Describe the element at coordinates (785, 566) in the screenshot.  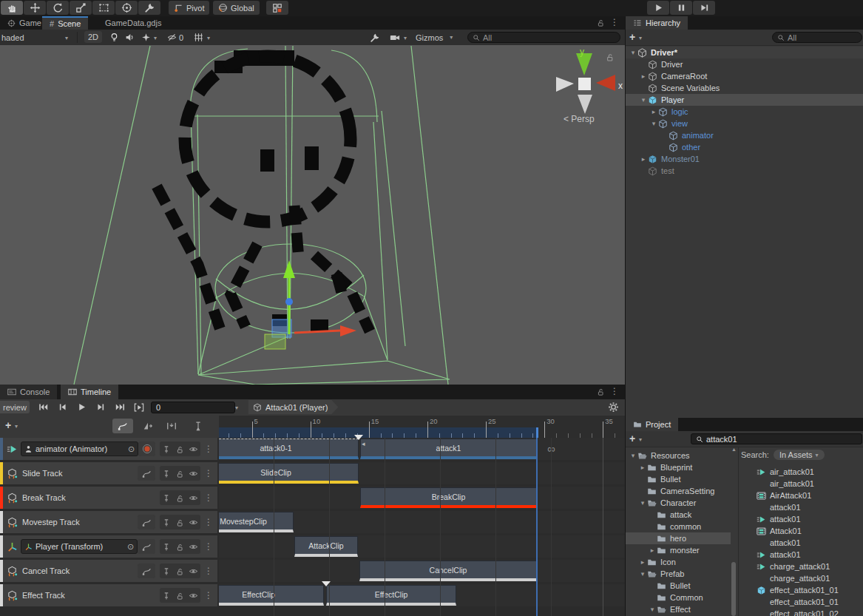
I see `result-charge_attack01: charge_attack01` at that location.